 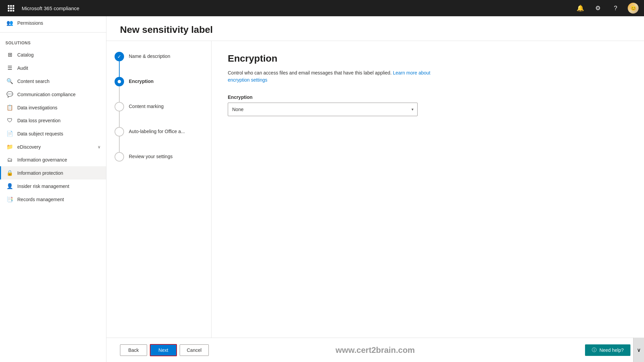 What do you see at coordinates (53, 160) in the screenshot?
I see `sidebar-item-information-governance: 🗂 Information governance` at bounding box center [53, 160].